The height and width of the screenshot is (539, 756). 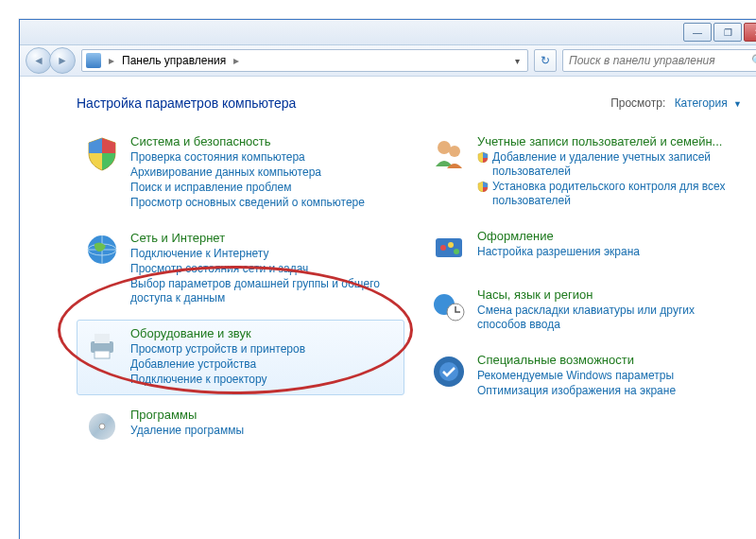 What do you see at coordinates (449, 306) in the screenshot?
I see `clock-globe-icon` at bounding box center [449, 306].